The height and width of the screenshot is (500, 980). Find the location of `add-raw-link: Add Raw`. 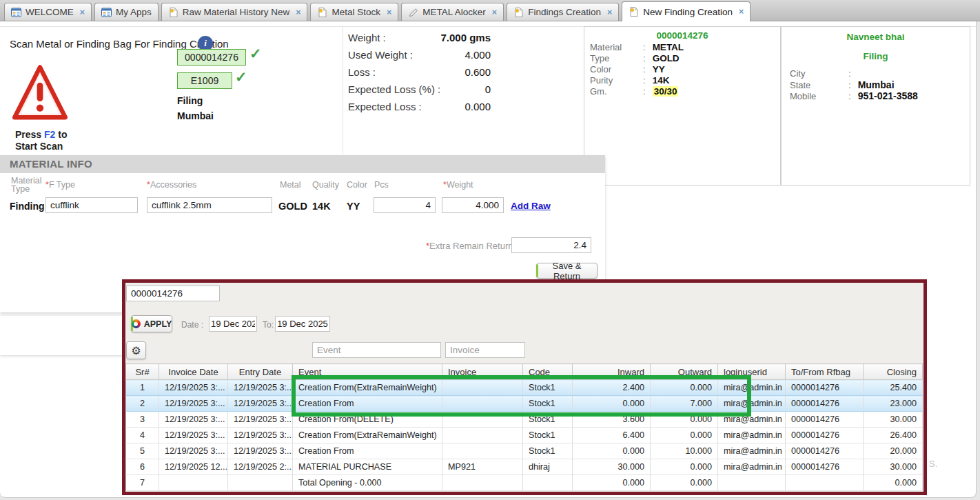

add-raw-link: Add Raw is located at coordinates (531, 206).